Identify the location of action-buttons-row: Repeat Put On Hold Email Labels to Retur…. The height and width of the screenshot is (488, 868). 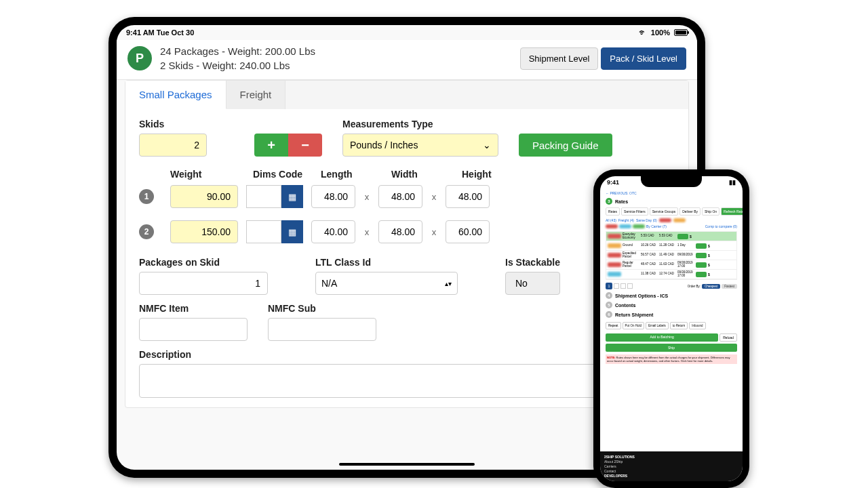
(671, 325).